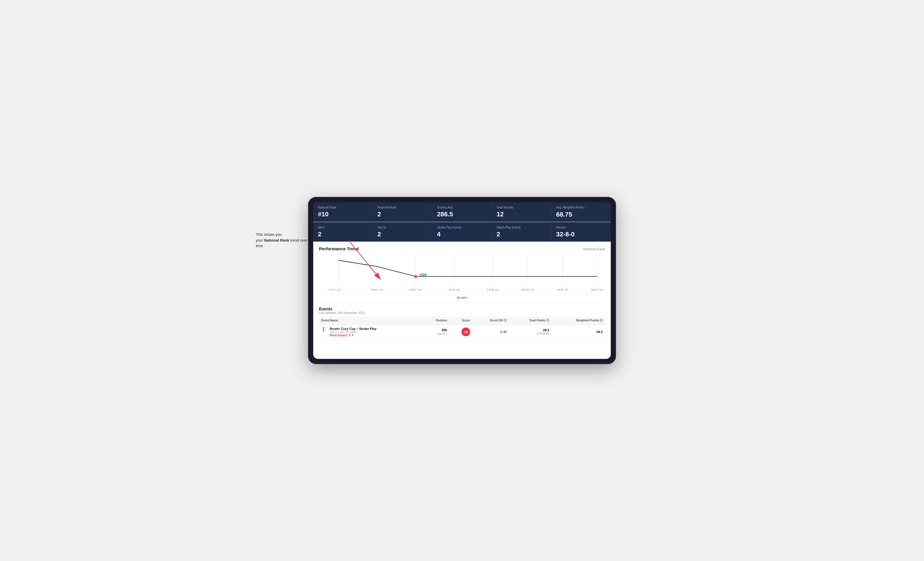 The width and height of the screenshot is (924, 561). I want to click on col-weighted-points: Weighted Points ⓘ, so click(578, 321).